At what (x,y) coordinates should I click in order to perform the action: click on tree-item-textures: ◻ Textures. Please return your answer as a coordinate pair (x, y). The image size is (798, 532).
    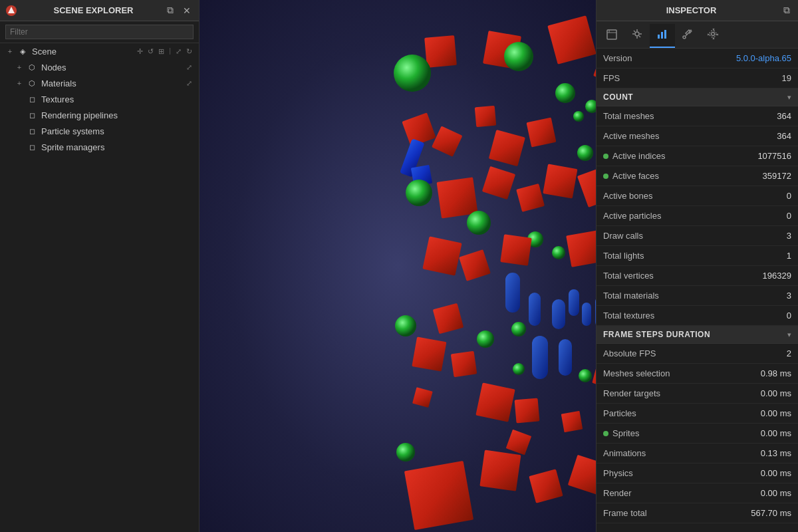
    Looking at the image, I should click on (100, 99).